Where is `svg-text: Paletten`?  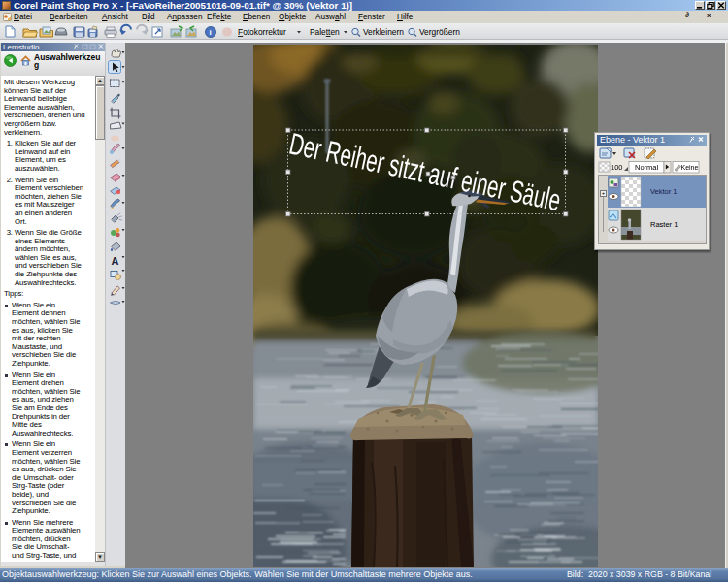
svg-text: Paletten is located at coordinates (324, 32).